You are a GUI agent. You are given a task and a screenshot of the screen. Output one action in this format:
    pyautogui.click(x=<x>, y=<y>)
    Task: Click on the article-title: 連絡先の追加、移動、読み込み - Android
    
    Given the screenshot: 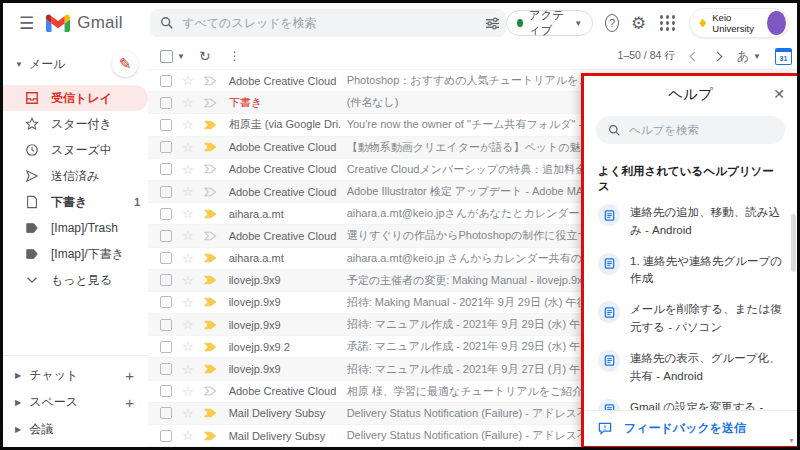 What is the action you would take?
    pyautogui.click(x=706, y=222)
    